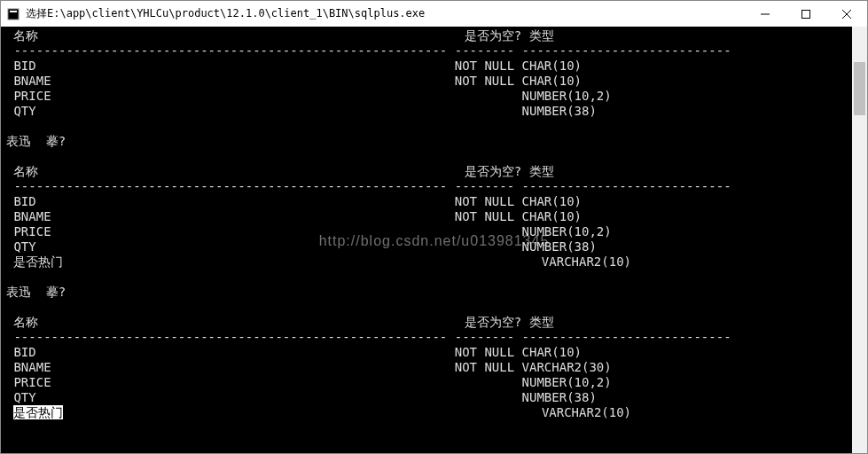  What do you see at coordinates (13, 14) in the screenshot?
I see `app-icon` at bounding box center [13, 14].